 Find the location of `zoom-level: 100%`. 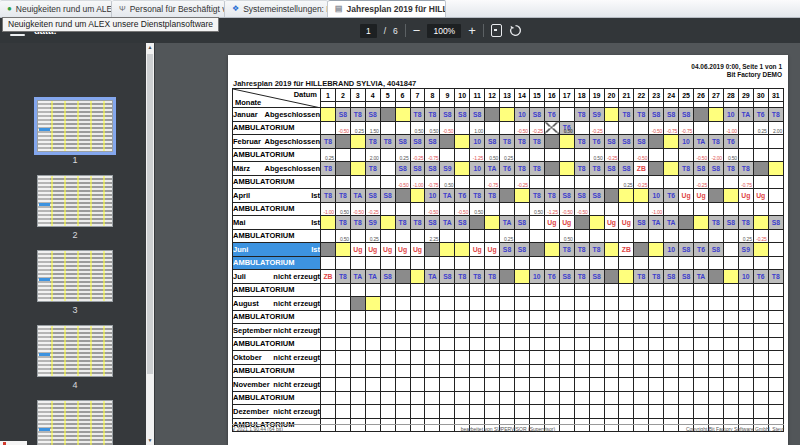

zoom-level: 100% is located at coordinates (444, 31).